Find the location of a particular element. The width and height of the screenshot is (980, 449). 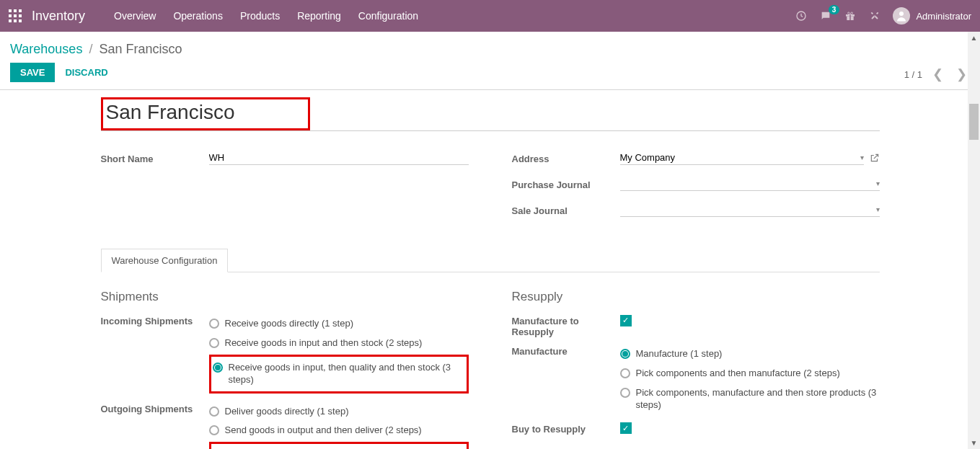

resupply-title: Resupply is located at coordinates (696, 297).